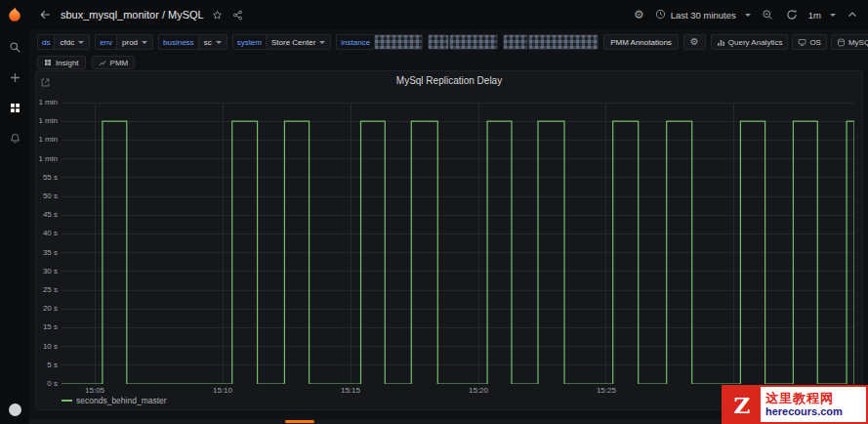  Describe the element at coordinates (121, 401) in the screenshot. I see `legend-series-name: seconds_behind_master` at that location.